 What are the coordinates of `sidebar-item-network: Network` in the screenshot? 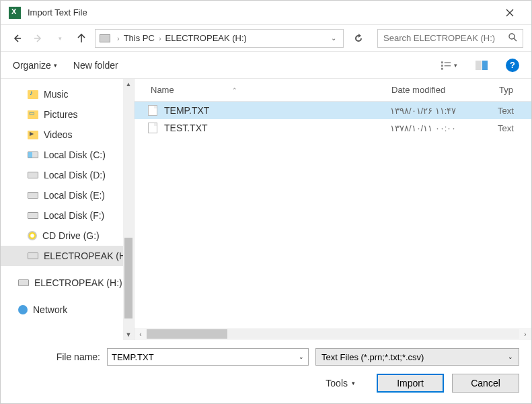 It's located at (67, 310).